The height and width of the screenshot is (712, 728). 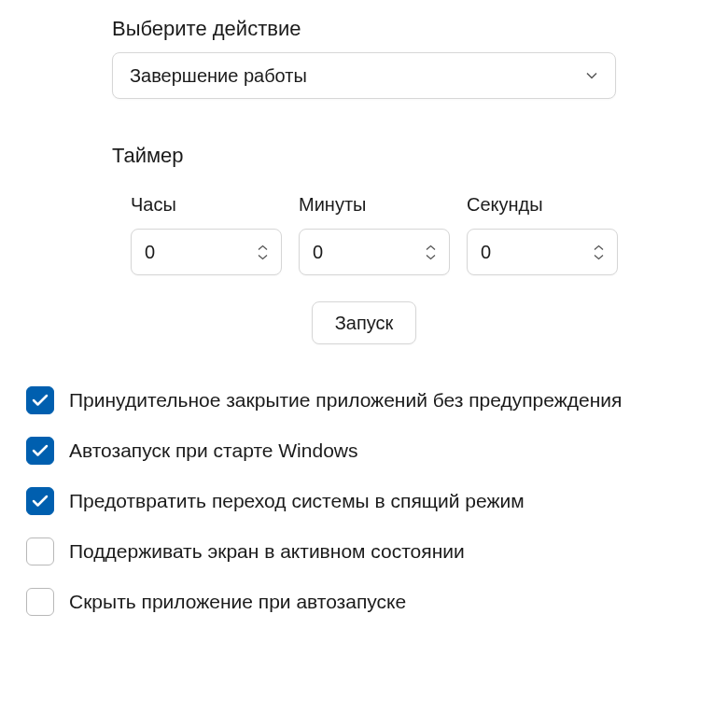 I want to click on minutes-input: 0, so click(x=374, y=252).